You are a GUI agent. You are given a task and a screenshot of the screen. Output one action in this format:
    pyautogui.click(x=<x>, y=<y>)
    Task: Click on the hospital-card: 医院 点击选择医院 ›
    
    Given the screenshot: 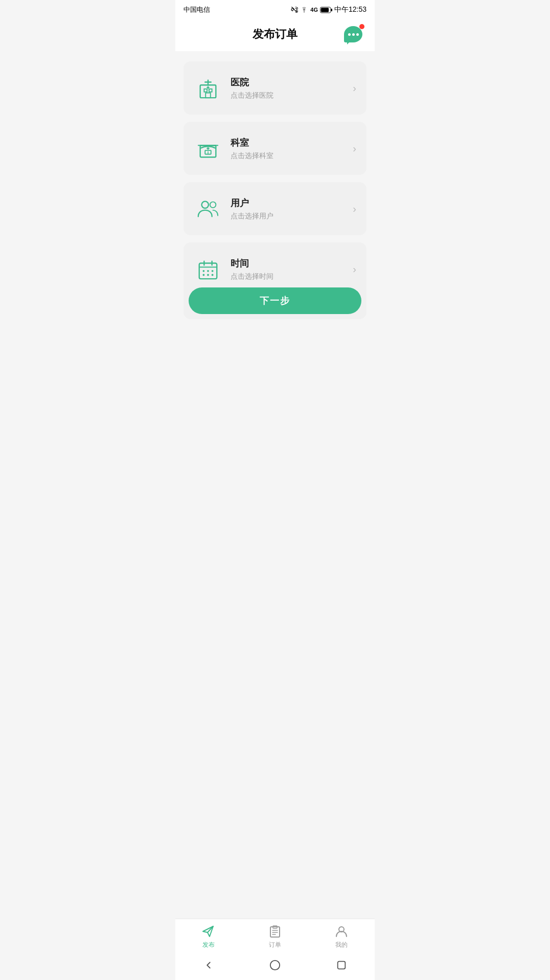 What is the action you would take?
    pyautogui.click(x=275, y=88)
    